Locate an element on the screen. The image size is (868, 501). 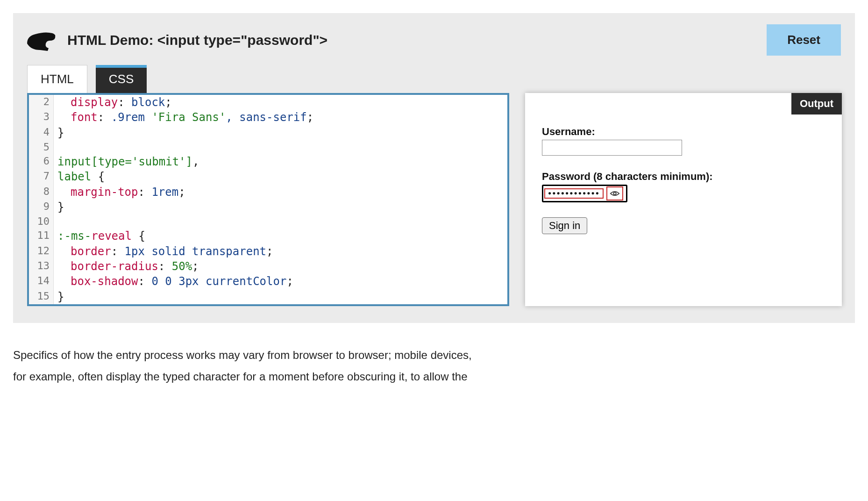
code-line: 6input[type='submit'], is located at coordinates (268, 162).